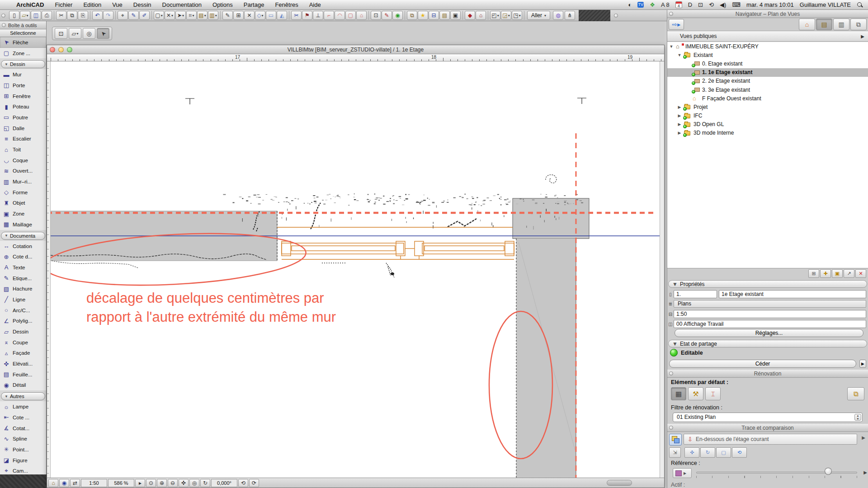 The image size is (868, 488). Describe the element at coordinates (192, 15) in the screenshot. I see `snap-grid-button: ⌗▾` at that location.